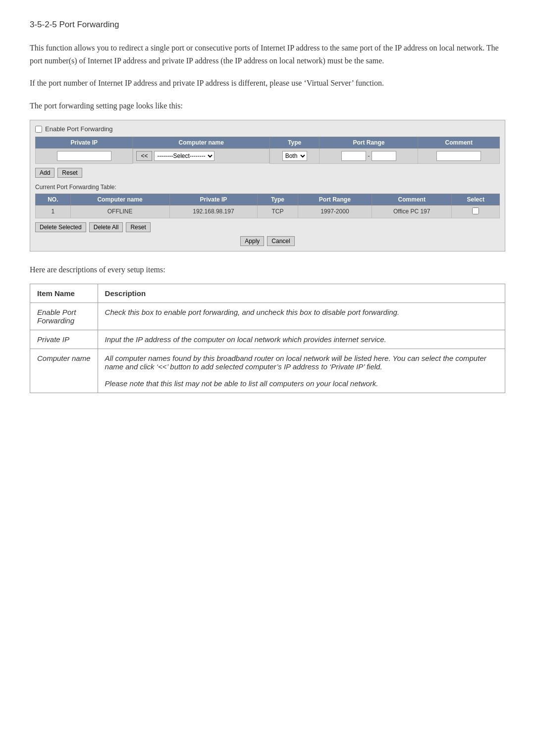 The image size is (535, 756). What do you see at coordinates (242, 383) in the screenshot?
I see `computer-name-desc-para2: Please note that this list may not be ab…` at bounding box center [242, 383].